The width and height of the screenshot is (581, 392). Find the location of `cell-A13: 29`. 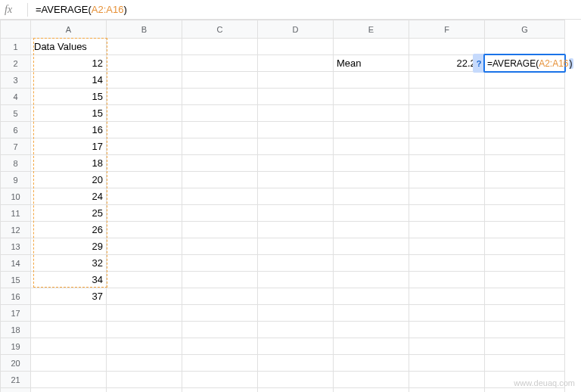

cell-A13: 29 is located at coordinates (69, 247).